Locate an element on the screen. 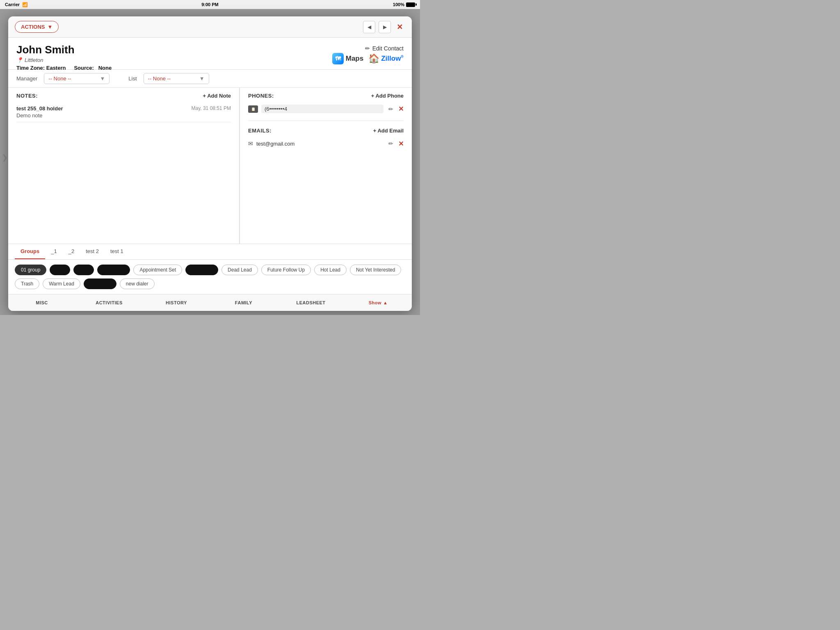  right-panel: PHONES: + Add Phone 📋 (6••••••••4 ✏ ✕ EM… is located at coordinates (326, 166).